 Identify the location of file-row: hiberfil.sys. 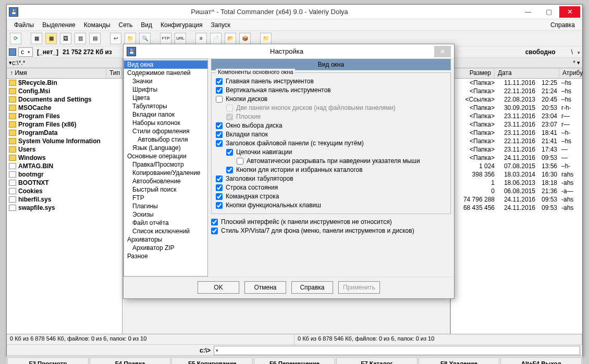
(65, 199).